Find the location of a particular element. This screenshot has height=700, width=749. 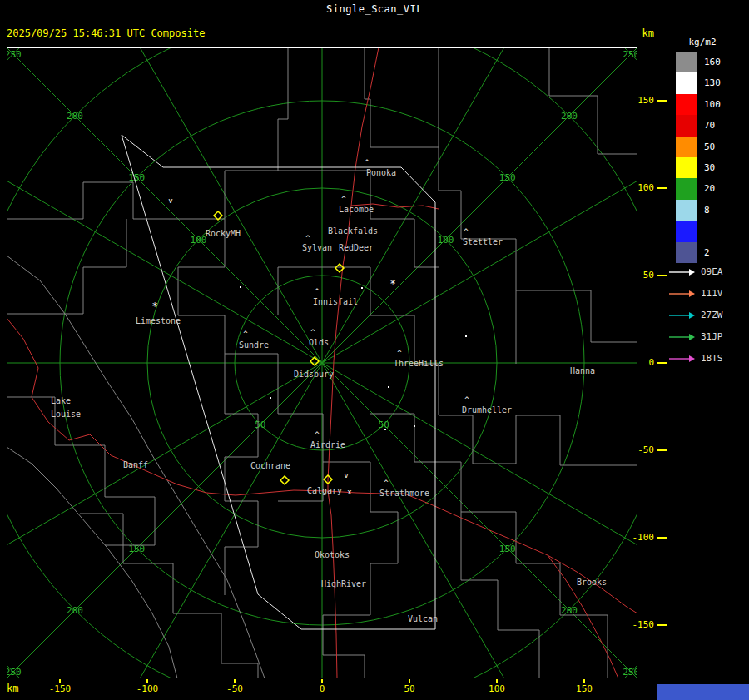

bottom-axis-unit: km is located at coordinates (12, 688).